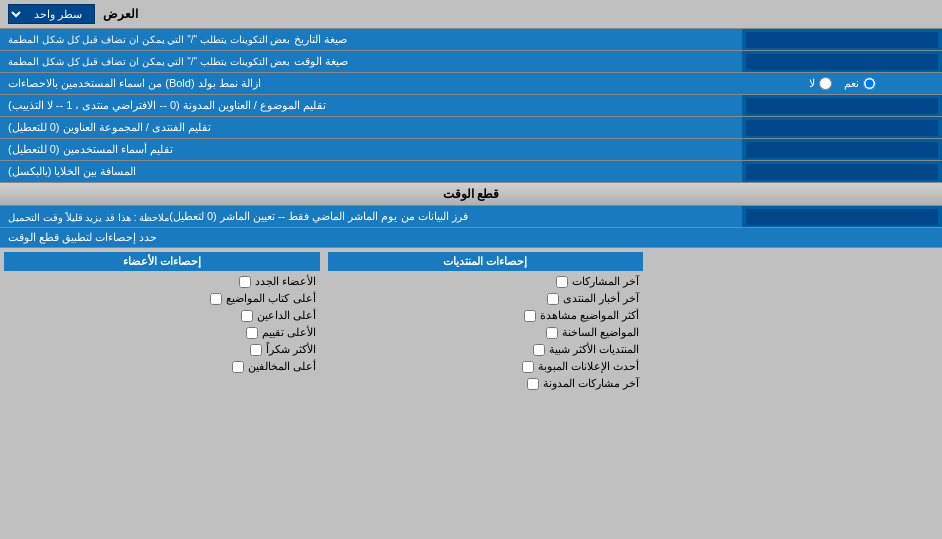 Image resolution: width=942 pixels, height=539 pixels. What do you see at coordinates (216, 299) in the screenshot?
I see `checkbox-top-posters` at bounding box center [216, 299].